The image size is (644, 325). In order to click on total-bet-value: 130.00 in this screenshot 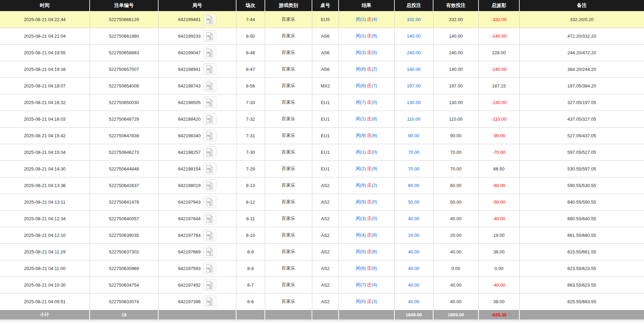, I will do `click(414, 102)`.